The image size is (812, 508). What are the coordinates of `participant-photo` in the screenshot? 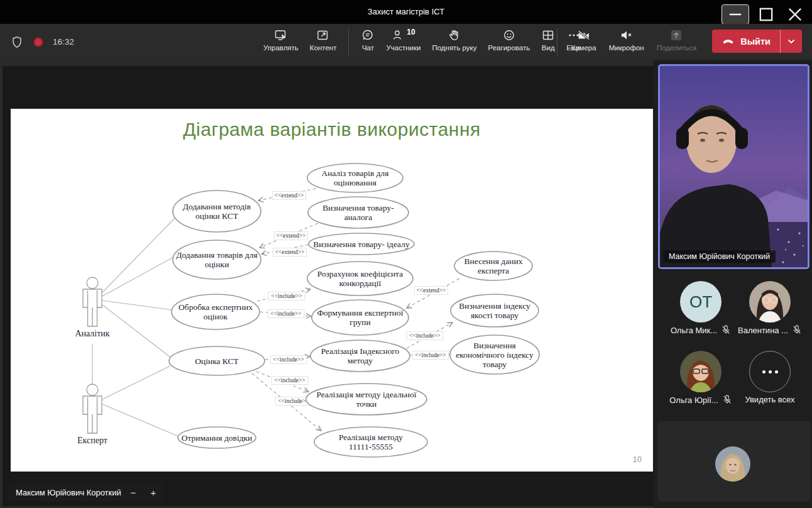 It's located at (701, 372).